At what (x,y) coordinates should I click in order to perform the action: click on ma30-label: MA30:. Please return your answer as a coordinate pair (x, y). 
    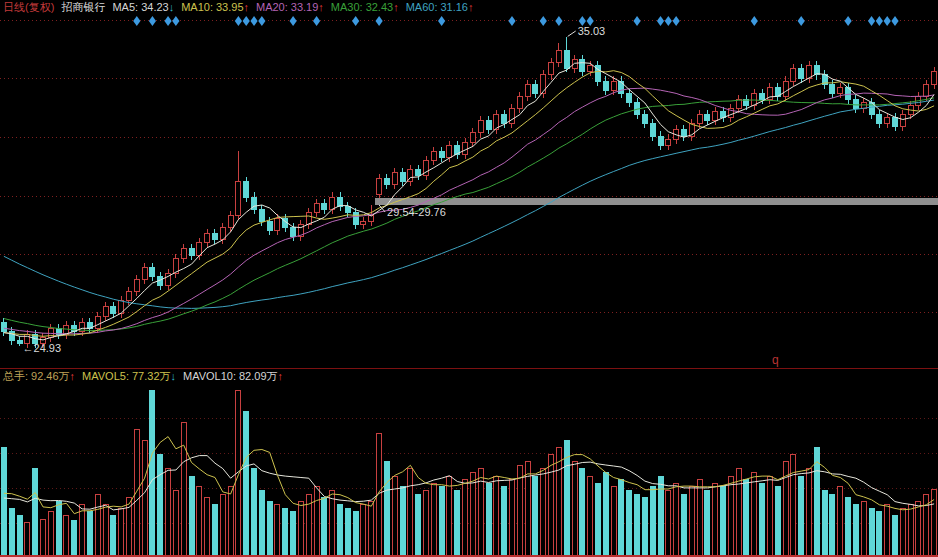
    Looking at the image, I should click on (347, 7).